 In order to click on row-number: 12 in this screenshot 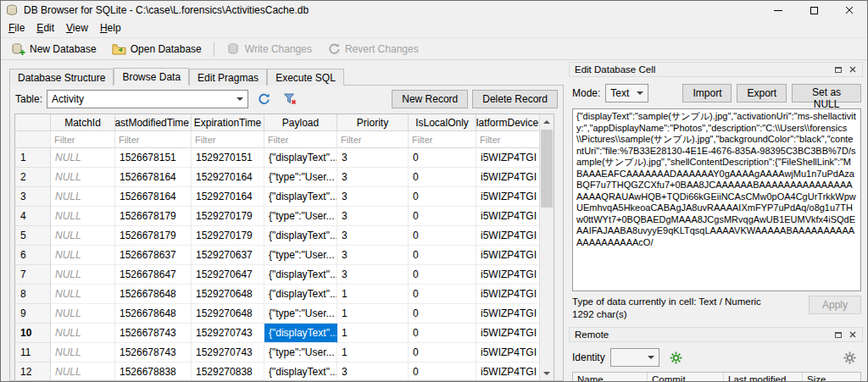, I will do `click(33, 371)`.